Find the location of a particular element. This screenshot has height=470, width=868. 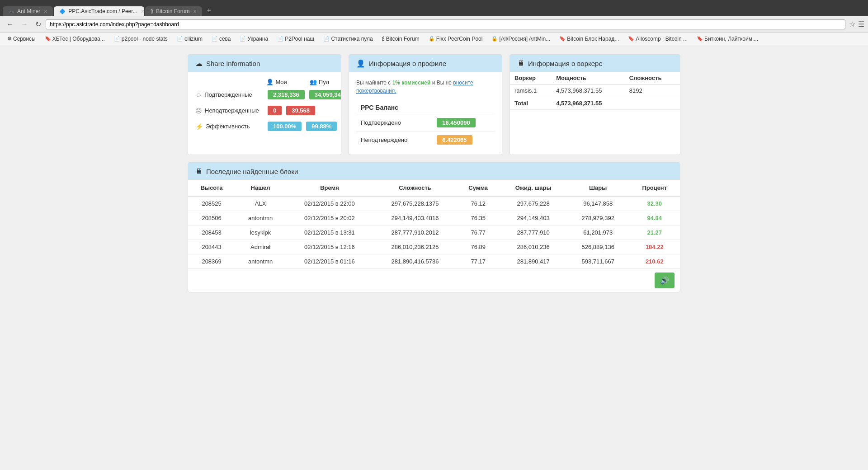

bookmark-block-icon: 🔖 is located at coordinates (562, 39).